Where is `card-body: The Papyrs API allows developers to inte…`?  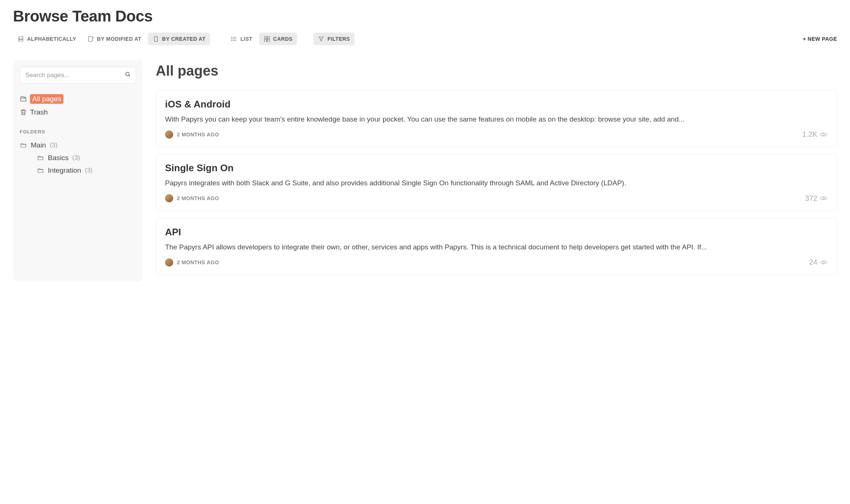
card-body: The Papyrs API allows developers to inte… is located at coordinates (496, 247).